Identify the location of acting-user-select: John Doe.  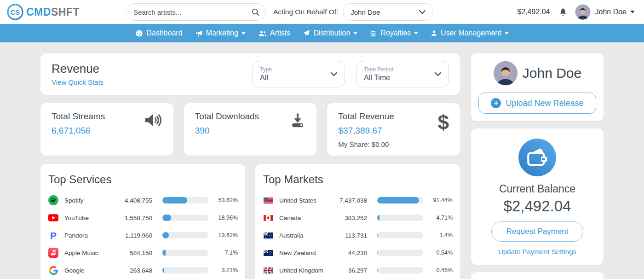
(388, 12).